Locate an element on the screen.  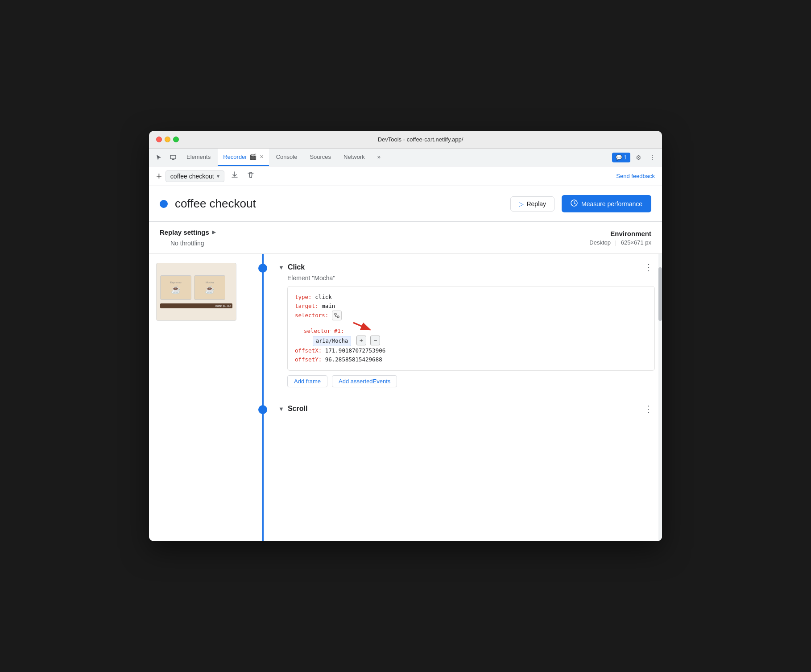
maximize-button is located at coordinates (176, 139).